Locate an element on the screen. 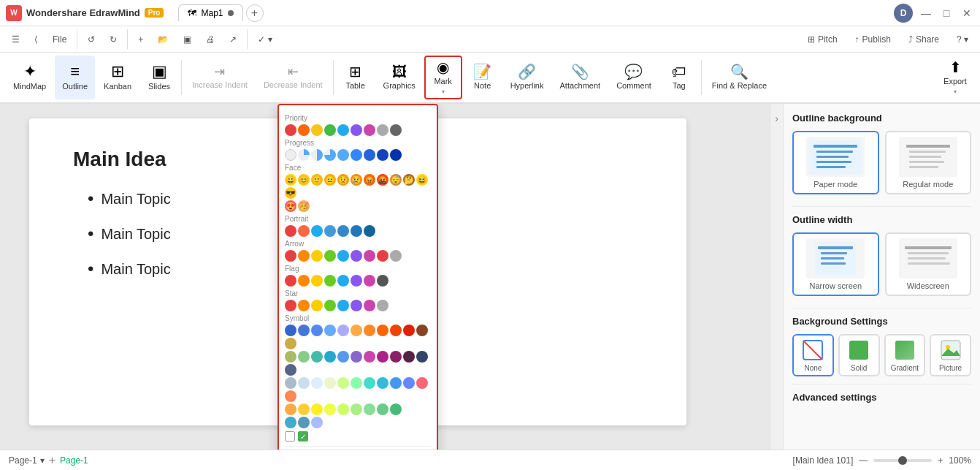 This screenshot has height=470, width=980. page-dropdown-arrow: ▾ is located at coordinates (42, 460).